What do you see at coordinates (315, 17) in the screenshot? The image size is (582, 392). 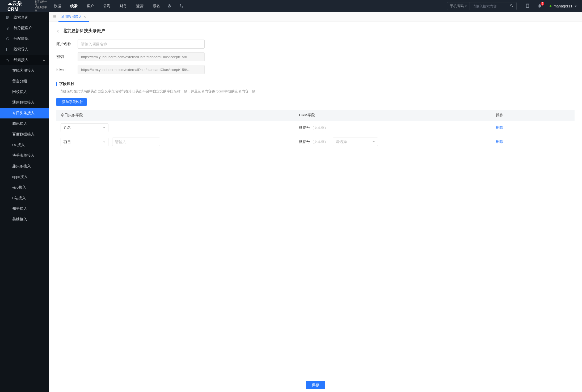 I see `tabs-bar: 通用数据接入 ✕` at bounding box center [315, 17].